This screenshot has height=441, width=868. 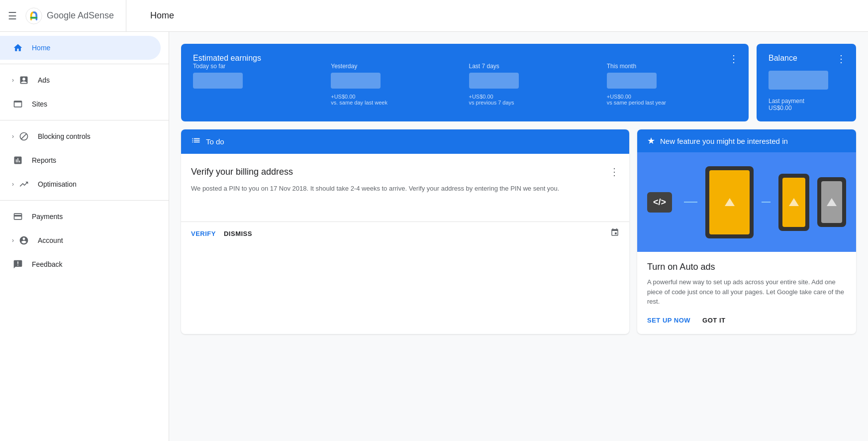 I want to click on ads-icon, so click(x=24, y=80).